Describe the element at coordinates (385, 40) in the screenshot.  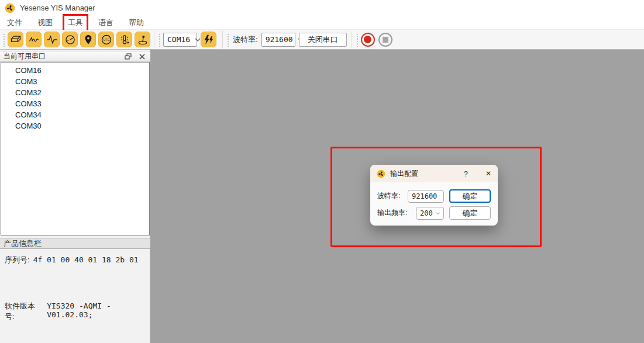
I see `stop-button` at that location.